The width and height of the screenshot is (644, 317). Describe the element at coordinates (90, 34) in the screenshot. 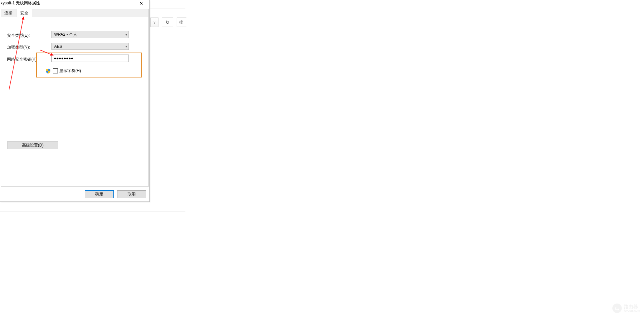

I see `security-type-select: WPA2 - 个人 ▾` at that location.